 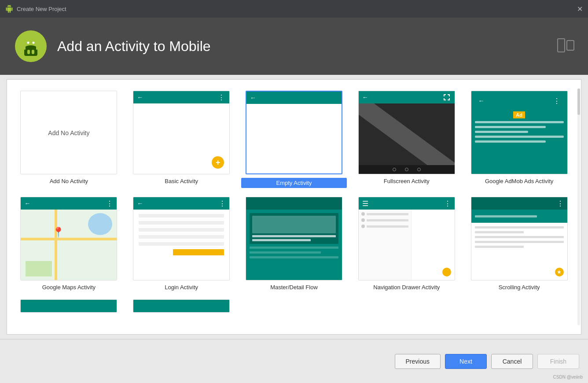 What do you see at coordinates (294, 287) in the screenshot?
I see `label-master: Master/Detail Flow` at bounding box center [294, 287].